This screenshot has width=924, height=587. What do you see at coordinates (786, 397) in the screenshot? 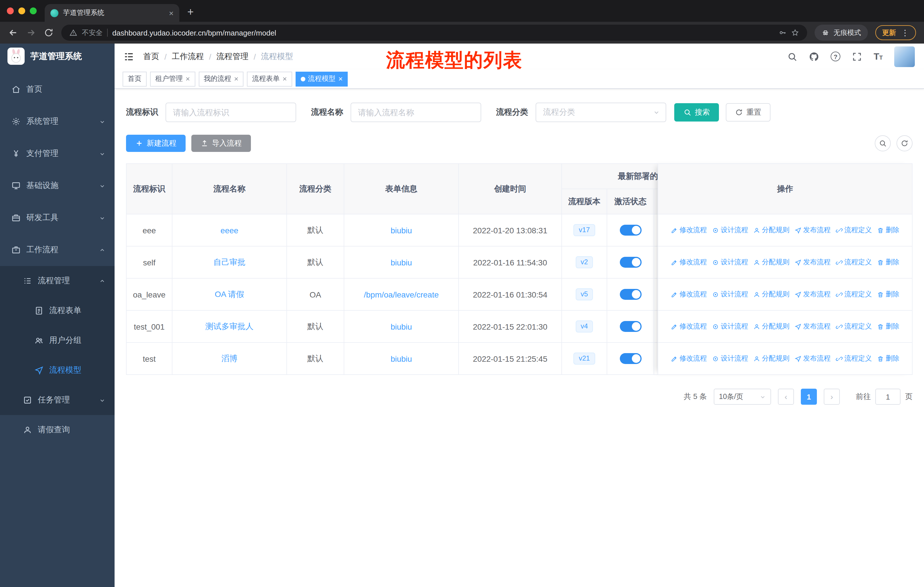
I see `prev-page-button: ‹` at bounding box center [786, 397].